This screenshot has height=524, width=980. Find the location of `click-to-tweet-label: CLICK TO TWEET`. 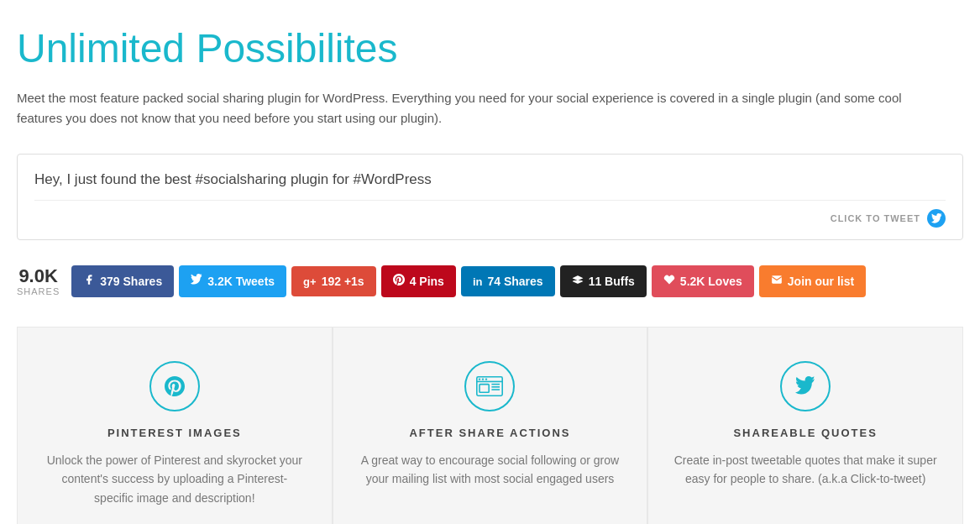

click-to-tweet-label: CLICK TO TWEET is located at coordinates (875, 218).